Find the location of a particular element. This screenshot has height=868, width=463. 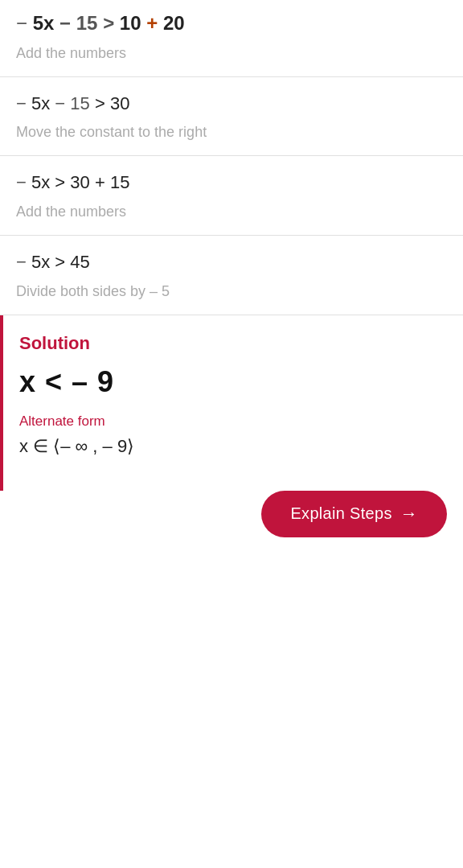

step-hint-1: Move the constant to the right is located at coordinates (232, 132).